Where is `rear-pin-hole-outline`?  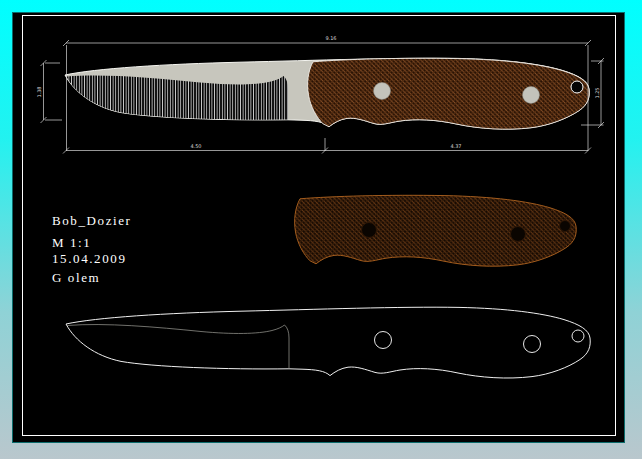 rear-pin-hole-outline is located at coordinates (532, 344).